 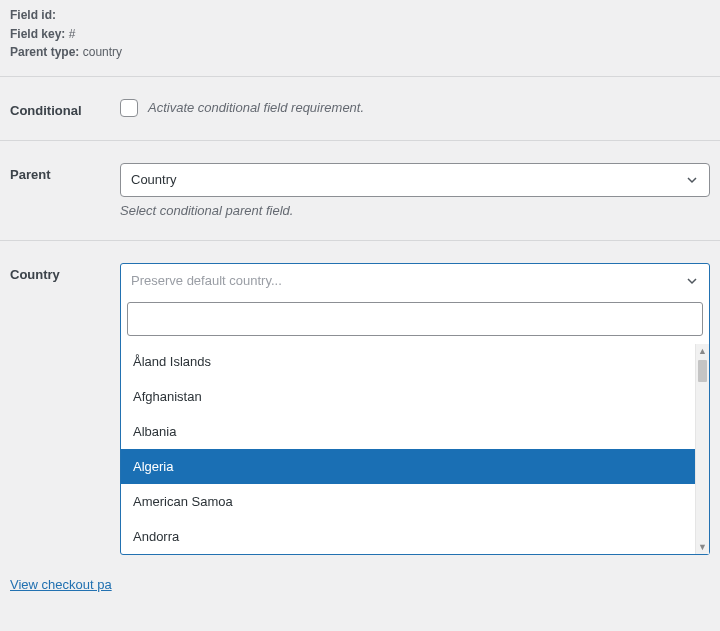 What do you see at coordinates (65, 272) in the screenshot?
I see `country-label: Country` at bounding box center [65, 272].